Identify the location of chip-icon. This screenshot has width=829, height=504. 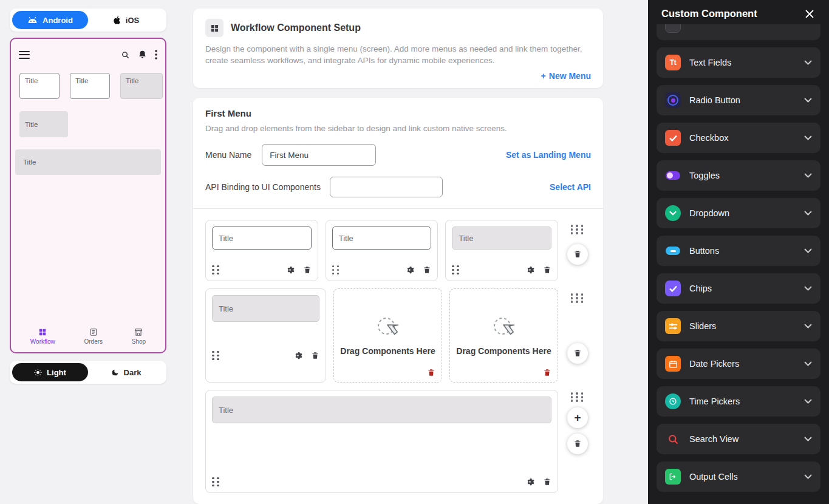
(673, 288).